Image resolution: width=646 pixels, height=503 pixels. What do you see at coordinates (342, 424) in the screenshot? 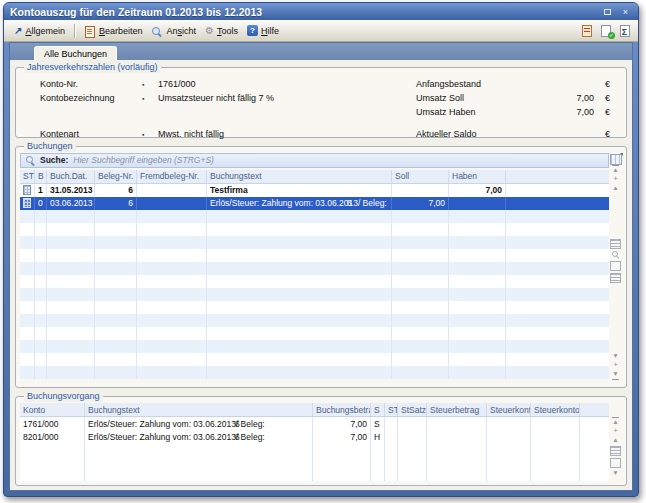
I see `cell-betrag: 7,00` at bounding box center [342, 424].